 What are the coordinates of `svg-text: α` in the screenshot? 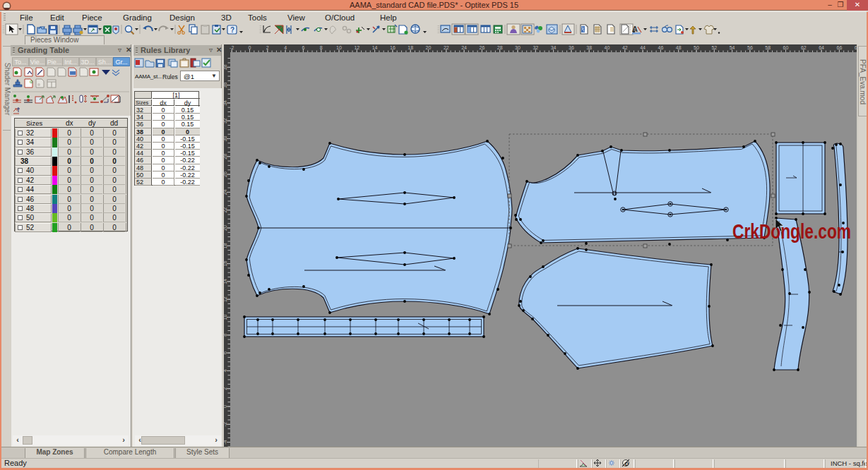 It's located at (31, 82).